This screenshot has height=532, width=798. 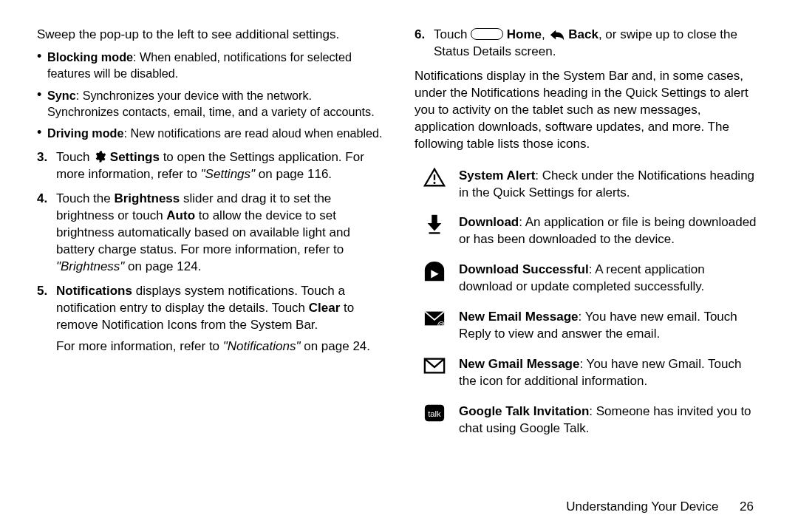 I want to click on step-text: Touch Home, Back, or swipe up to close t…, so click(x=585, y=43).